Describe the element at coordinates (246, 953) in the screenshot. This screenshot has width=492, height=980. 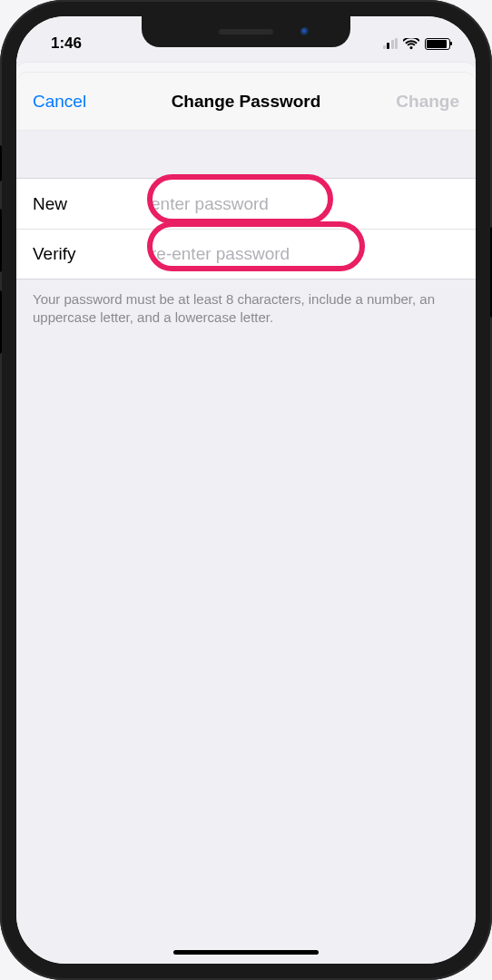
I see `home-indicator` at that location.